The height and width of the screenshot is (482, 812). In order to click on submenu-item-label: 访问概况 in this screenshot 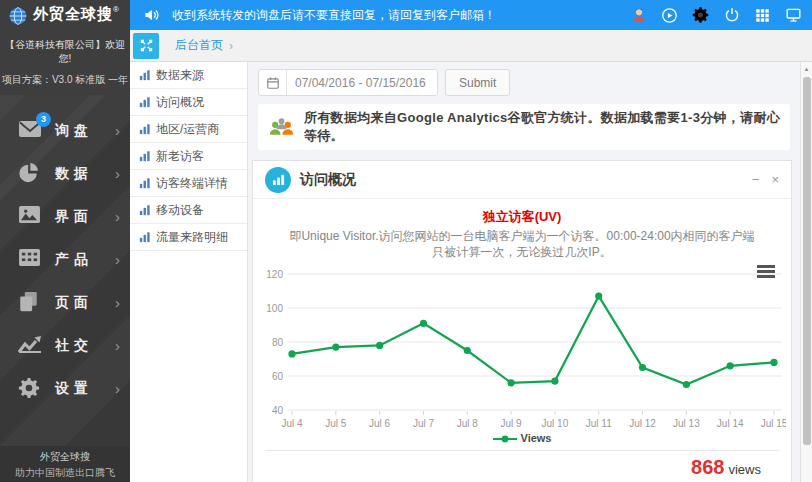, I will do `click(180, 102)`.